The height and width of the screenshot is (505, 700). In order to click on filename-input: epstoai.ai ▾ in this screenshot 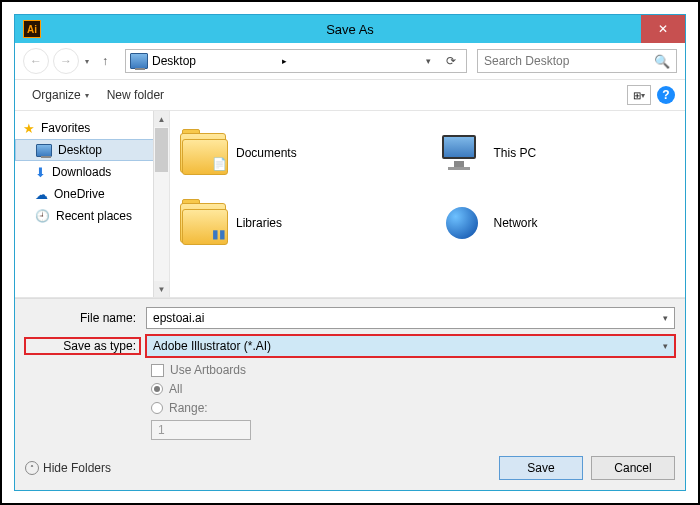, I will do `click(410, 318)`.